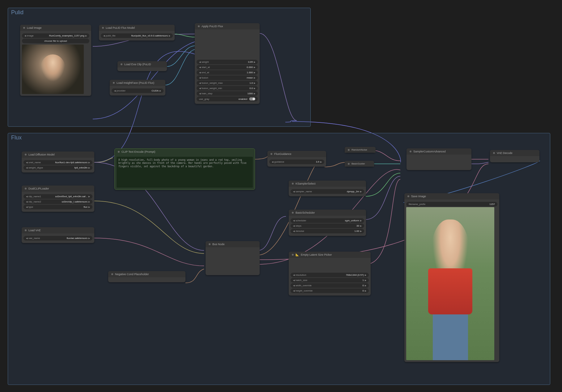  Describe the element at coordinates (132, 274) in the screenshot. I see `node-title: Negative Cond Placeholder` at that location.